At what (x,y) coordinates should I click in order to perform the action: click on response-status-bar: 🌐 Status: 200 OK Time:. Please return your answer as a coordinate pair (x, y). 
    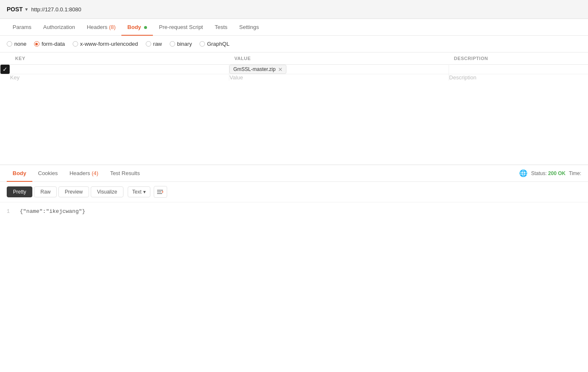
    Looking at the image, I should click on (550, 173).